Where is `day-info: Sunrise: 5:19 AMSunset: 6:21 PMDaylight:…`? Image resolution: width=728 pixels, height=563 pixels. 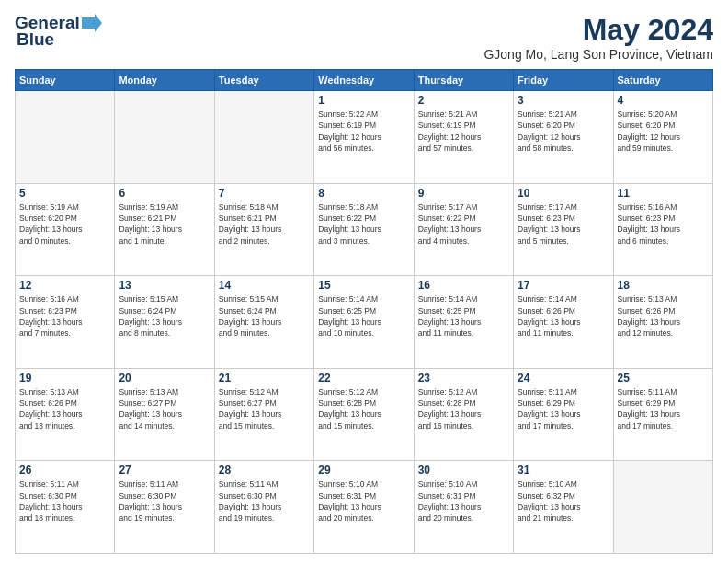
day-info: Sunrise: 5:19 AMSunset: 6:21 PMDaylight:… is located at coordinates (164, 224).